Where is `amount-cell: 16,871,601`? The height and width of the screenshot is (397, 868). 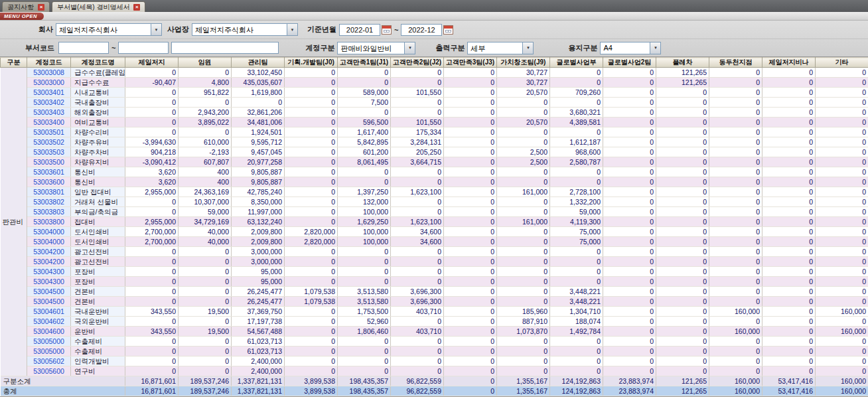 amount-cell: 16,871,601 is located at coordinates (152, 392).